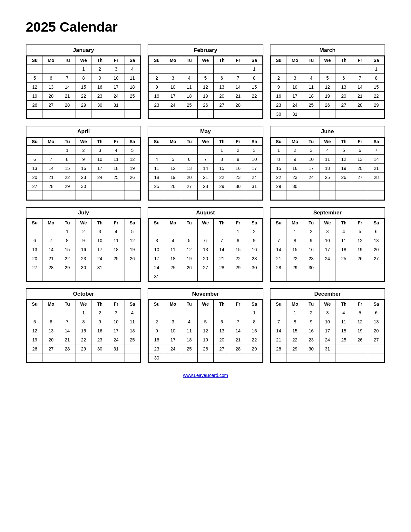 The image size is (411, 532). What do you see at coordinates (83, 331) in the screenshot?
I see `calendar-cell: 15` at bounding box center [83, 331].